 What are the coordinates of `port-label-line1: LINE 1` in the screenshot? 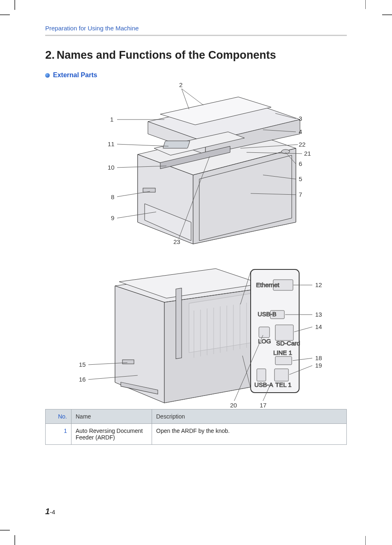 It's located at (283, 352).